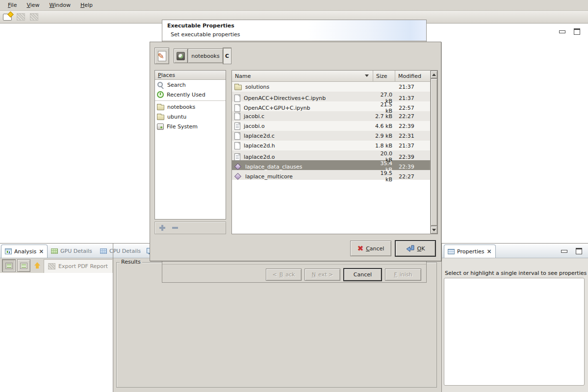 The image size is (588, 392). I want to click on table-row: laplace2d.c2.9 kB22:31, so click(331, 136).